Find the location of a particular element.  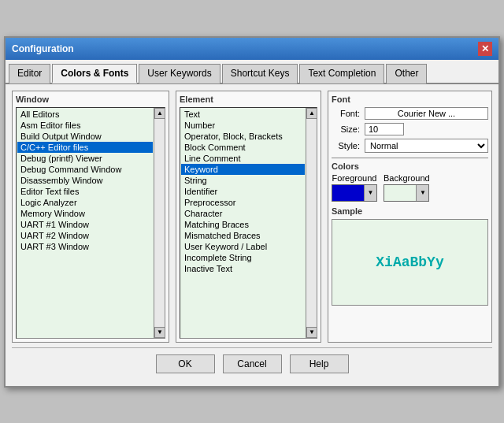

title-bar: Configuration ✕ is located at coordinates (252, 49).